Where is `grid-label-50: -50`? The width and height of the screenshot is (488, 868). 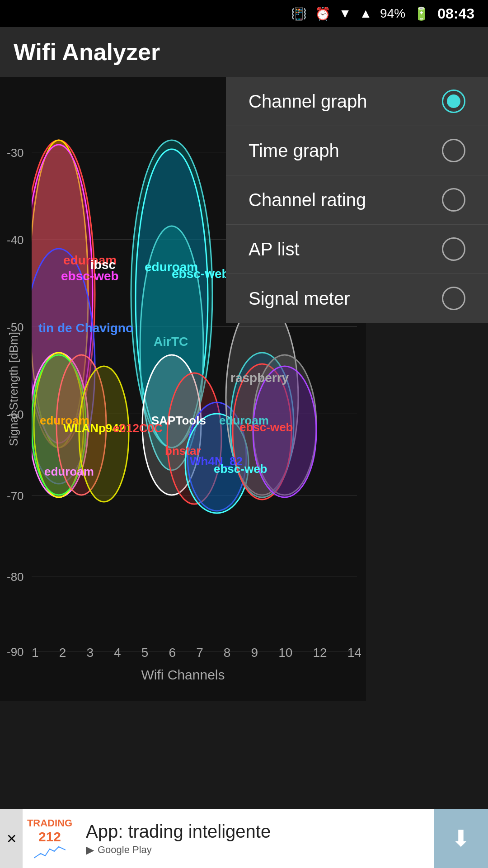
grid-label-50: -50 is located at coordinates (15, 327).